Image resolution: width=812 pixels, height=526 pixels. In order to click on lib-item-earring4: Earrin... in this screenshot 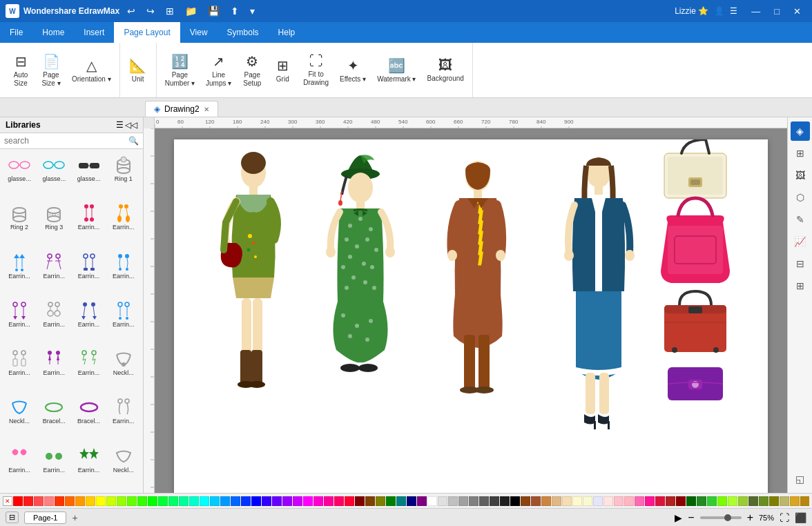, I will do `click(54, 273)`.